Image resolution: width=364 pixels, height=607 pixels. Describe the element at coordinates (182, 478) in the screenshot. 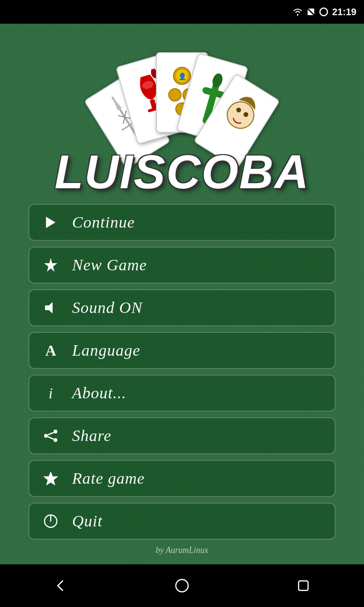

I see `rate-button: Rate game` at that location.